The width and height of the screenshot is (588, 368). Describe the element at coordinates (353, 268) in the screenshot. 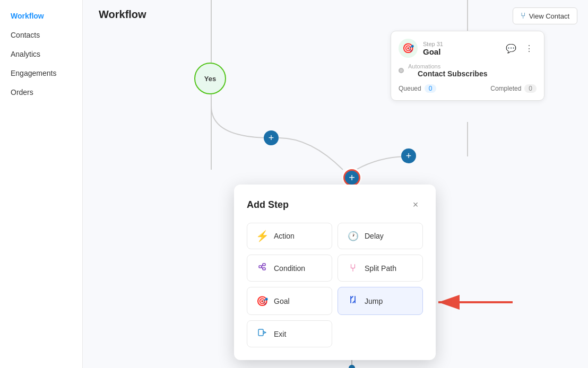

I see `split-path-icon: ⑂` at that location.